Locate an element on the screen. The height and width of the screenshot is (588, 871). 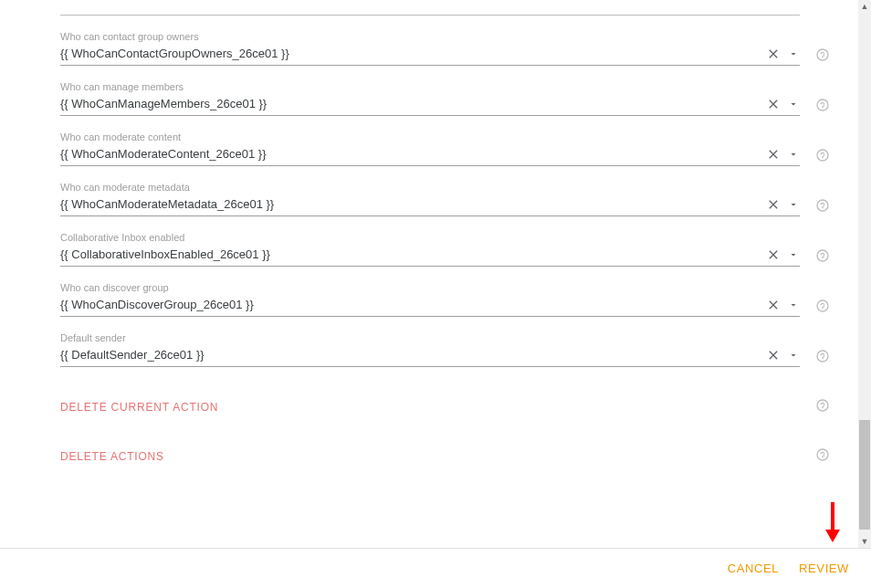
field-label: Who can manage members is located at coordinates (430, 87).